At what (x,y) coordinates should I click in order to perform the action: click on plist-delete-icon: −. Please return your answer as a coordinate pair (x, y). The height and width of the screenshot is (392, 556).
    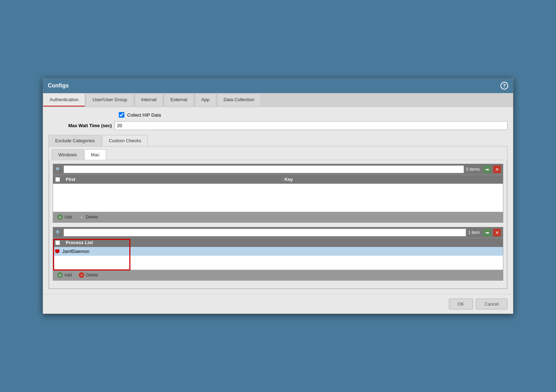
    Looking at the image, I should click on (82, 217).